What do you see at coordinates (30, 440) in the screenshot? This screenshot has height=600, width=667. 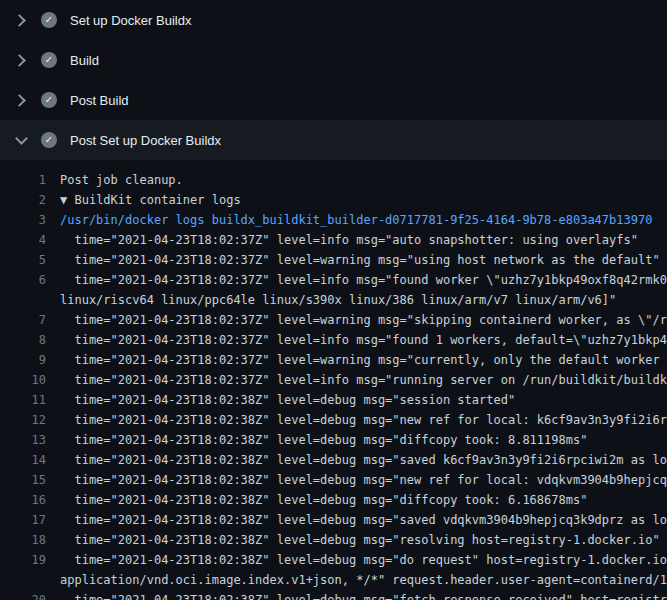 I see `line-number: 13` at bounding box center [30, 440].